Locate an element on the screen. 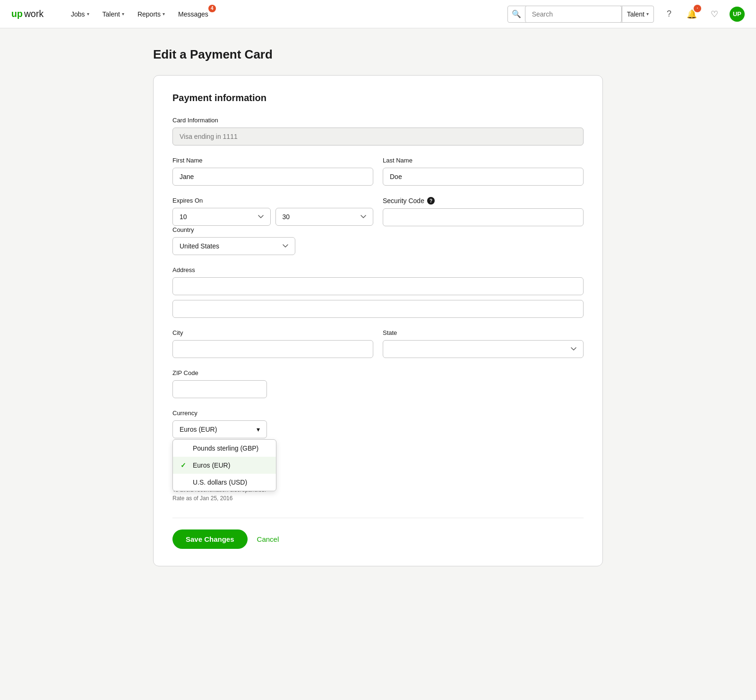 The height and width of the screenshot is (700, 756). currency-option-usd: U.S. dollars (USD) is located at coordinates (224, 482).